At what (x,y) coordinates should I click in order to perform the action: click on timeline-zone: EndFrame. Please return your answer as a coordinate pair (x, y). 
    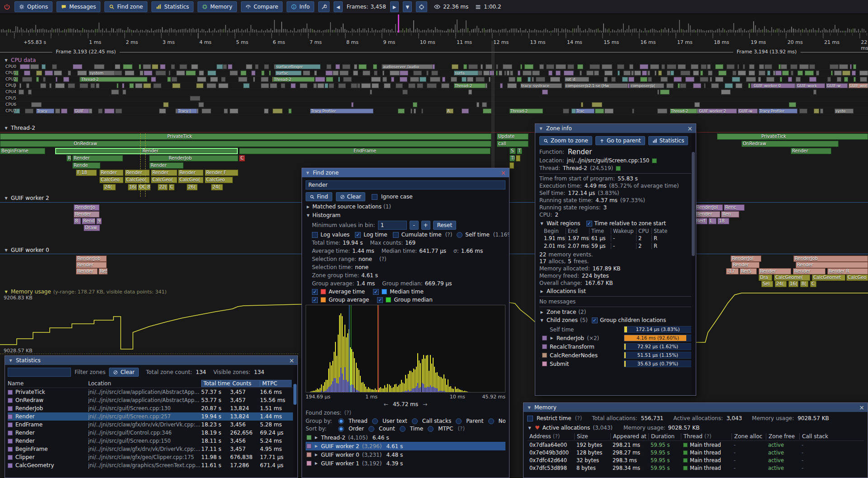
    Looking at the image, I should click on (365, 151).